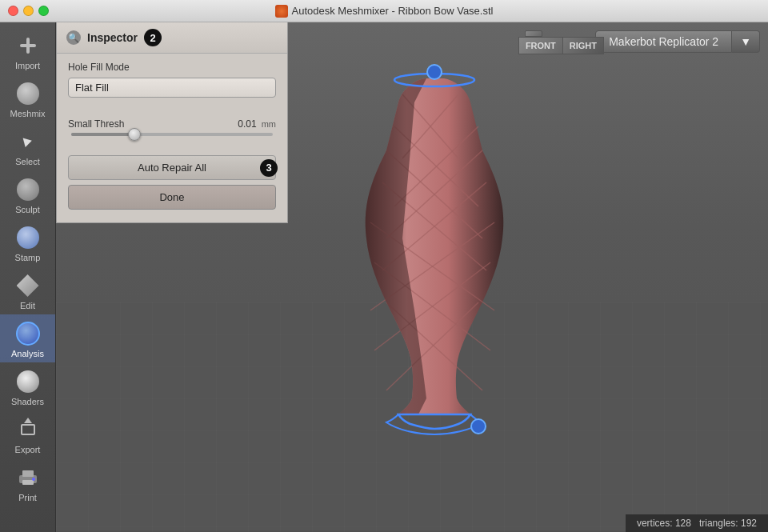 Image resolution: width=768 pixels, height=532 pixels. What do you see at coordinates (134, 134) in the screenshot?
I see `thresh-slider-thumb` at bounding box center [134, 134].